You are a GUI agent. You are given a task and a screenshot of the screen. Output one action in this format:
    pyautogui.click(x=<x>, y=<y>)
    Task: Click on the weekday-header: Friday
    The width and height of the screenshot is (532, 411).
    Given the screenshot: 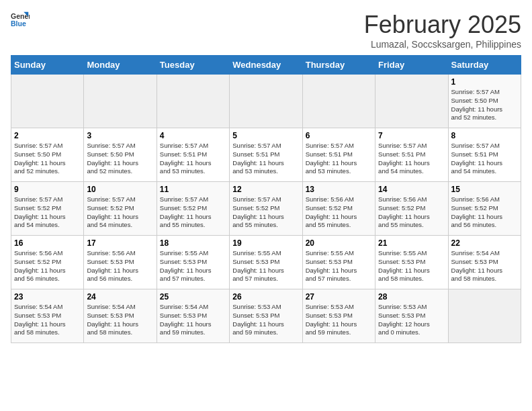 What is the action you would take?
    pyautogui.click(x=412, y=65)
    